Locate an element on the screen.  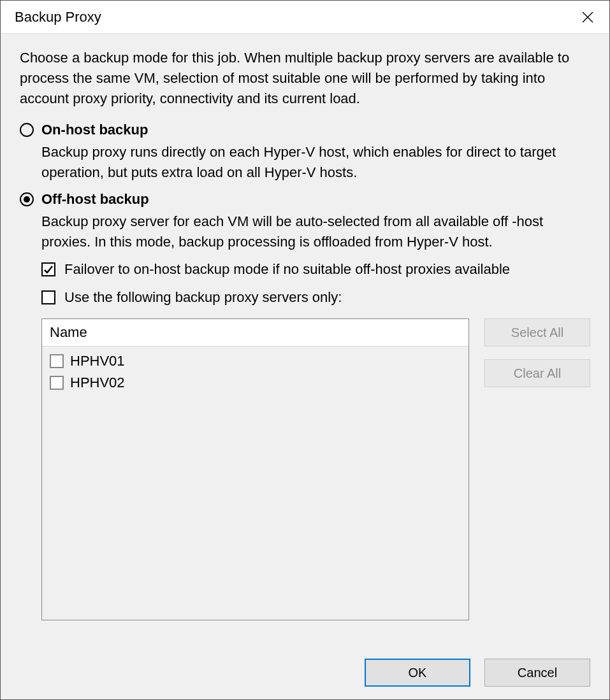
proxy-name: HPHV01 is located at coordinates (98, 361).